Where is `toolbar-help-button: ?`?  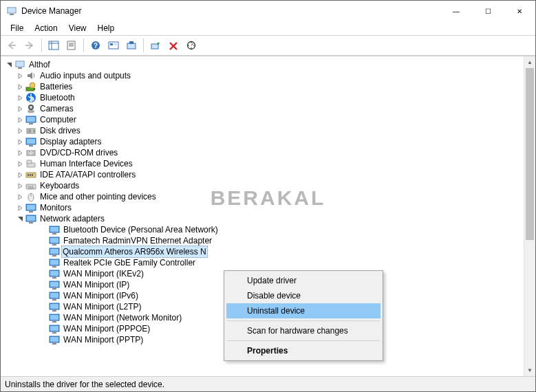 toolbar-help-button: ? is located at coordinates (96, 45).